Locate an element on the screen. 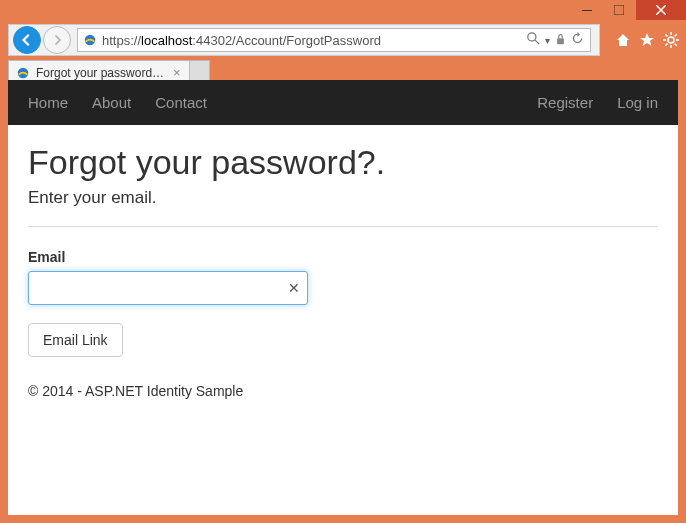 The width and height of the screenshot is (686, 523). chevron-down-icon: ▾ is located at coordinates (548, 40).